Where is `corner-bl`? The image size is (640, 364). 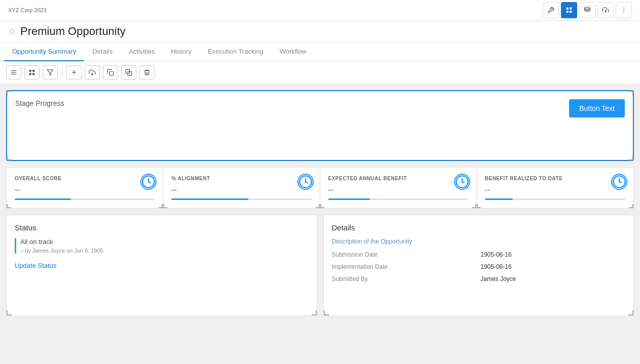 corner-bl is located at coordinates (9, 158).